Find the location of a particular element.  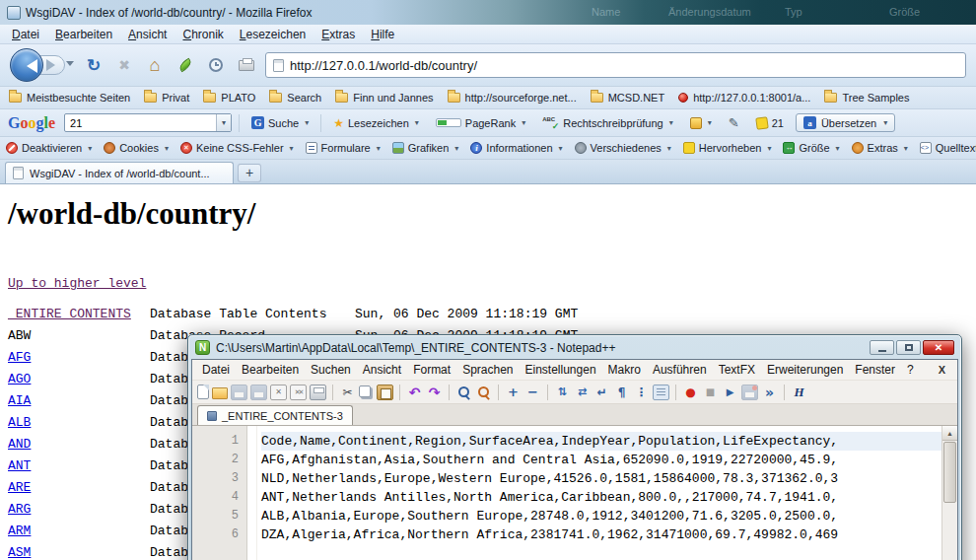

listing-name-link: ALB is located at coordinates (20, 422).